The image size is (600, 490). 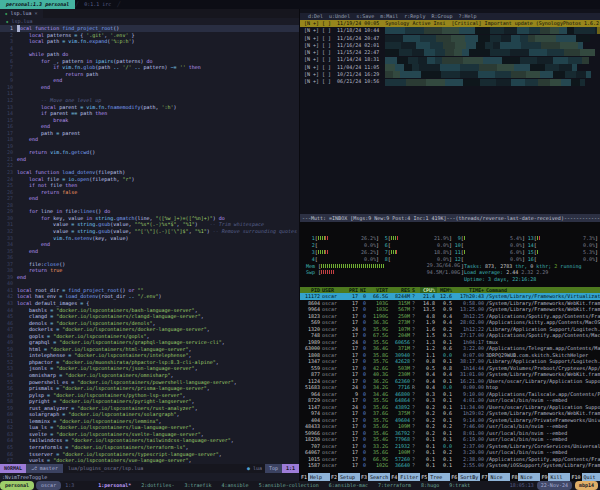 What do you see at coordinates (450, 16) in the screenshot?
I see `mutt-help-bar: d:Del u:Undel s:Save m:Mail r:Reply R:Gr…` at bounding box center [450, 16].